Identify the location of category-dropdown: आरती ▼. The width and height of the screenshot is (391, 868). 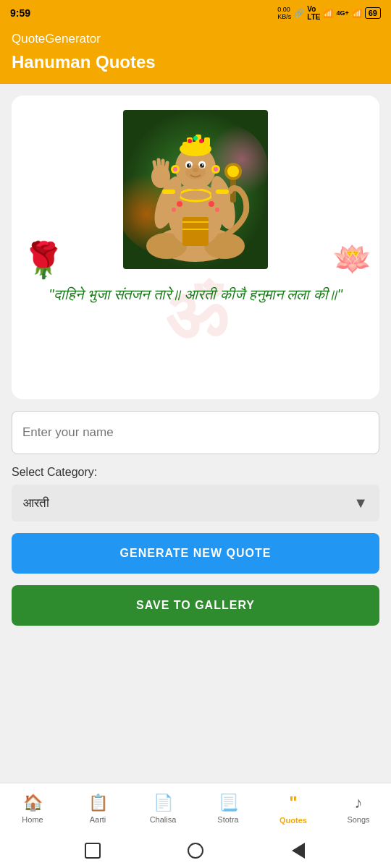
(196, 503).